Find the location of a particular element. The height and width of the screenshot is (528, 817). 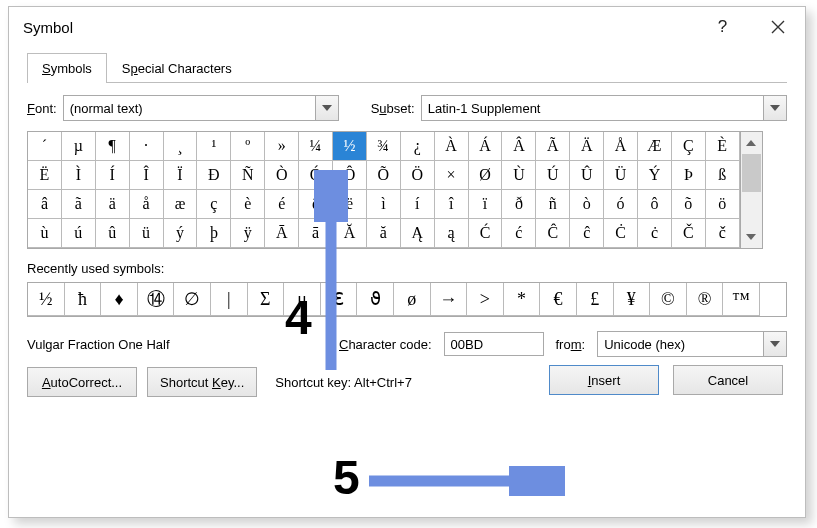

symbol-cell: Ĉ is located at coordinates (553, 234).